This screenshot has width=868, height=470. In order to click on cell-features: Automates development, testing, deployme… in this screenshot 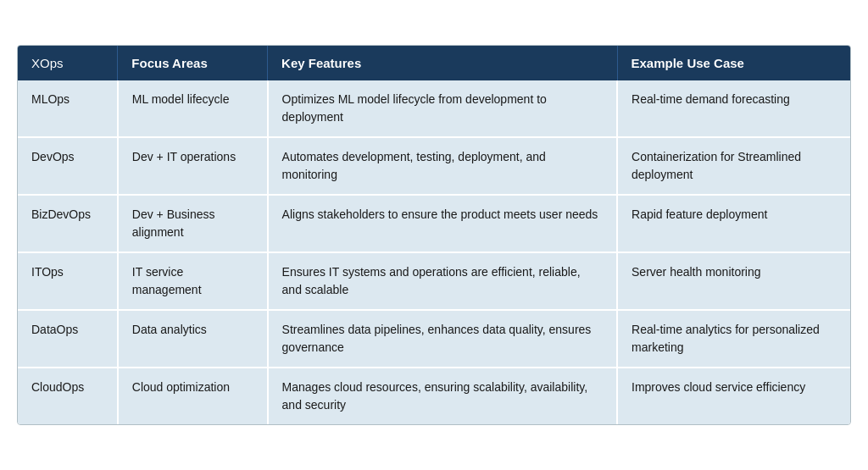, I will do `click(442, 166)`.